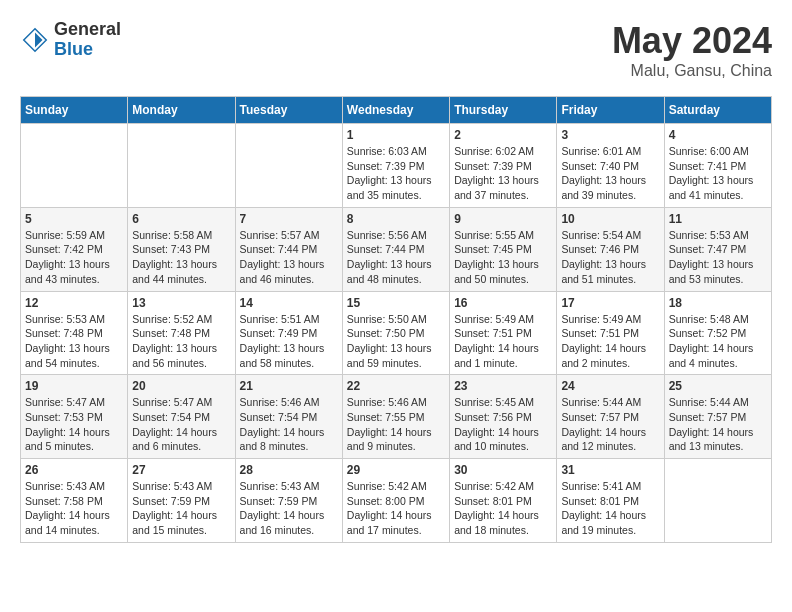  What do you see at coordinates (88, 40) in the screenshot?
I see `logo-text: General Blue` at bounding box center [88, 40].